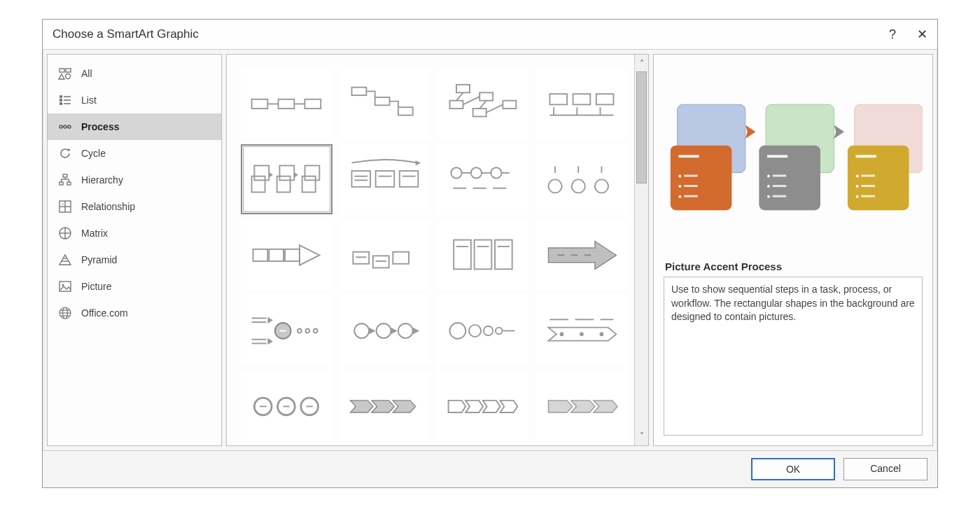 The width and height of the screenshot is (980, 507). Describe the element at coordinates (94, 153) in the screenshot. I see `sidebar-item-label: Cycle` at that location.